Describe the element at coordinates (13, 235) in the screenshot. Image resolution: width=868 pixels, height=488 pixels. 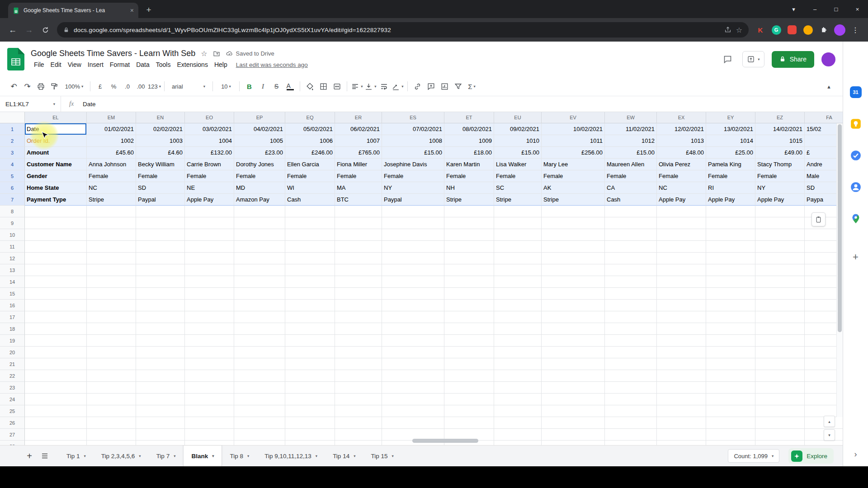
I see `row-header-10: 10` at that location.